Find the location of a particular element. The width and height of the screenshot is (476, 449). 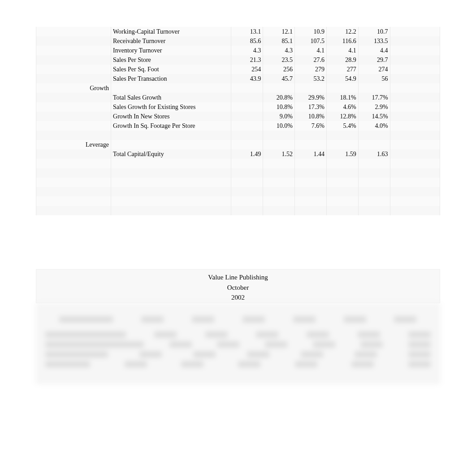

metric-value: 12.1 is located at coordinates (279, 31).